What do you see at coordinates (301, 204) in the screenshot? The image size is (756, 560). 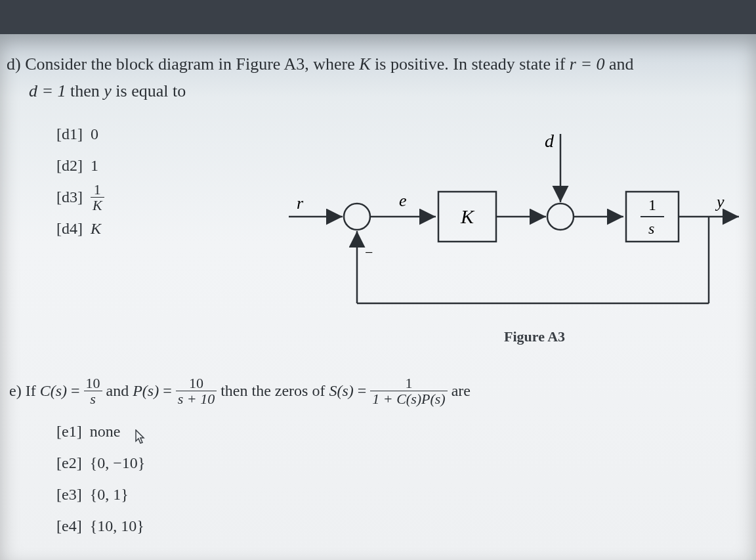 I see `label-r: r` at bounding box center [301, 204].